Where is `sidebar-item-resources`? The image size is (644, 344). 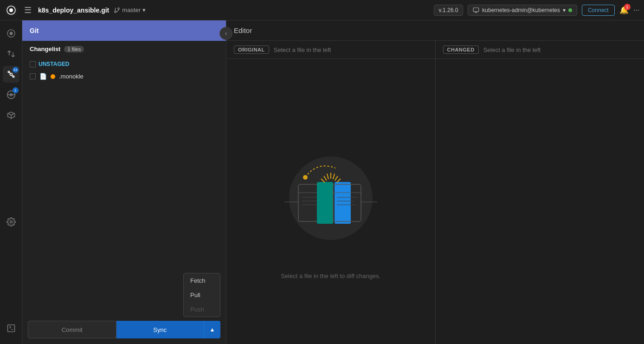 sidebar-item-resources is located at coordinates (11, 115).